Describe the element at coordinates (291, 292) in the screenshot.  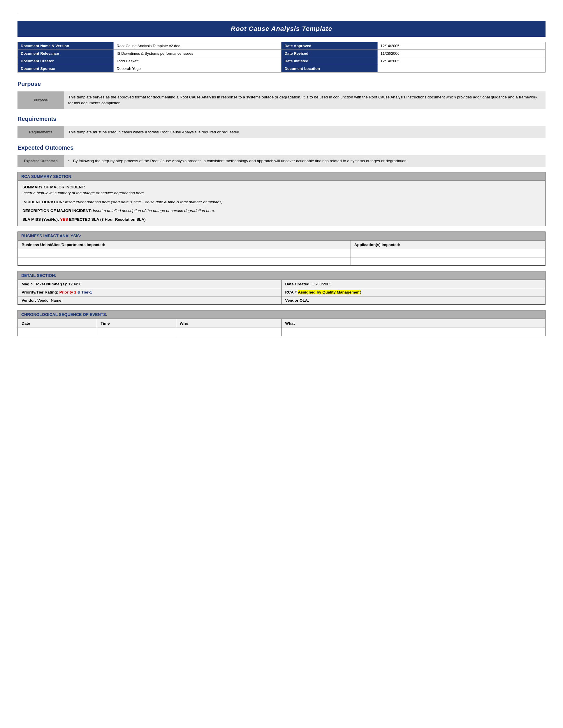
I see `rca-label: RCA #` at that location.